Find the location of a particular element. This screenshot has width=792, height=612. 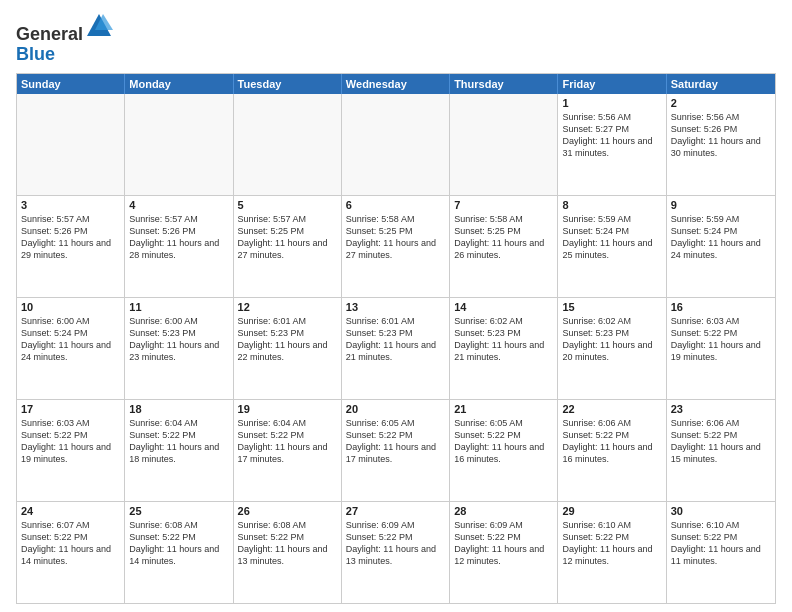

day-number: 17 is located at coordinates (70, 409).